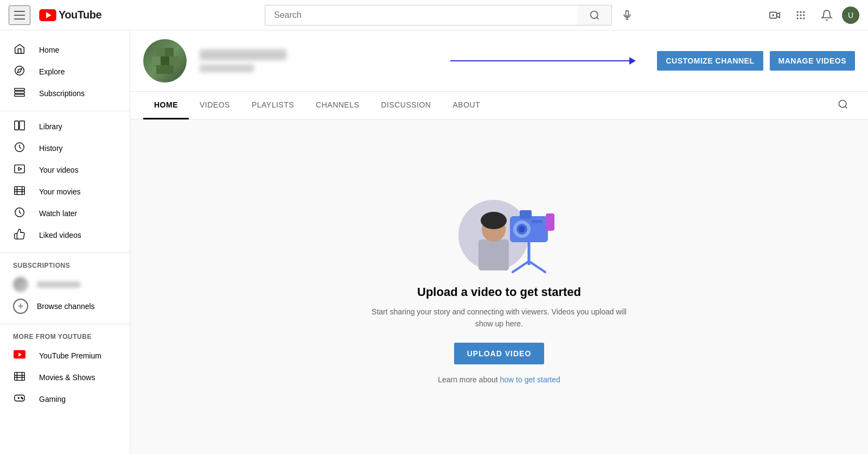 The image size is (868, 454). Describe the element at coordinates (813, 61) in the screenshot. I see `manage-videos-button: MANAGE VIDEOS` at that location.